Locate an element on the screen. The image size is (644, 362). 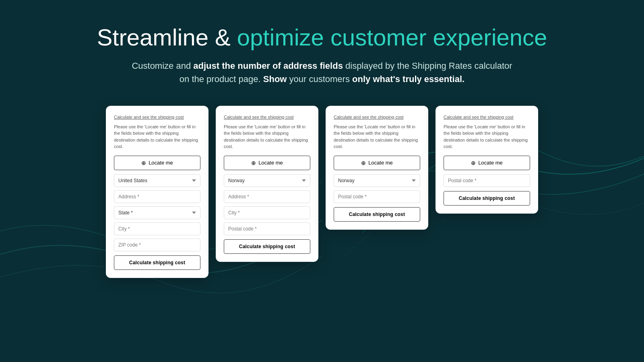
headline-section: Streamline & optimize customer experienc… is located at coordinates (322, 38).